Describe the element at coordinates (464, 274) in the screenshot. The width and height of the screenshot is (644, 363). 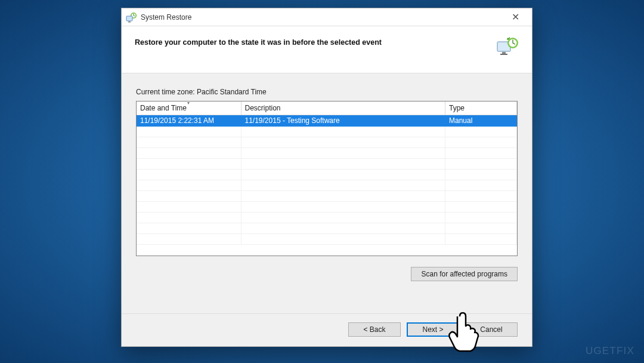
I see `scan-affected-button: Scan for affected programs` at that location.